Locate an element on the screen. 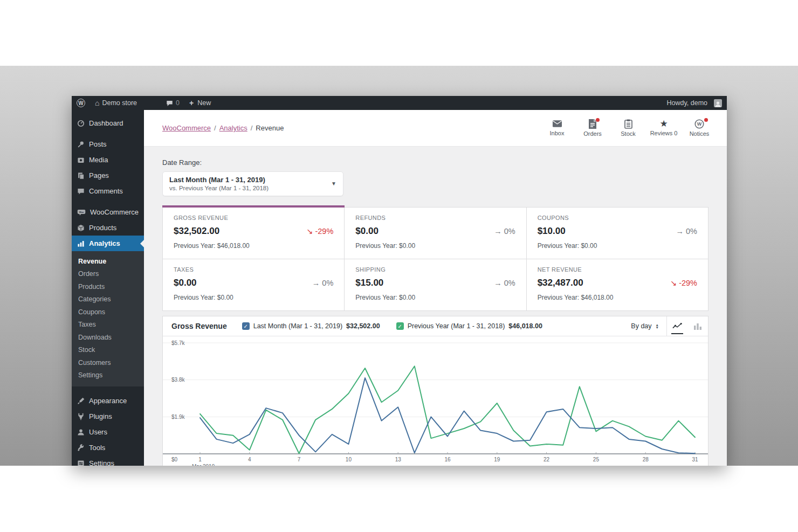 This screenshot has width=798, height=532. stat-card-coupons: COUPONS $10.00 → 0% Previous Year: $0.00 is located at coordinates (617, 233).